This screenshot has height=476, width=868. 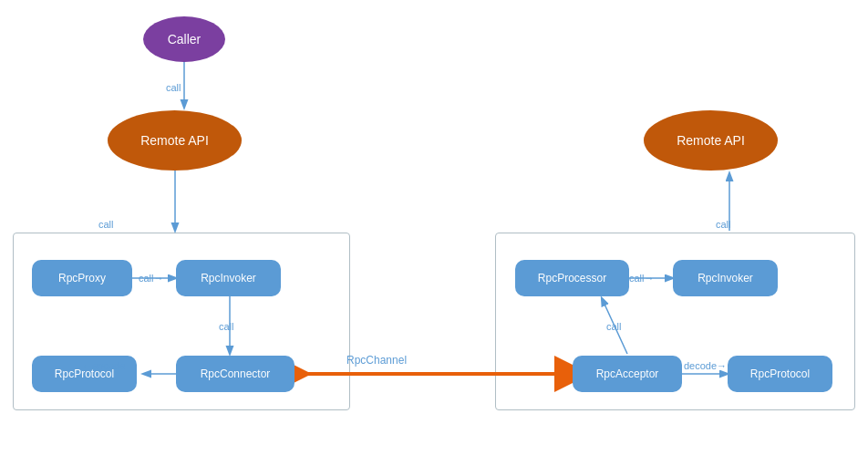 What do you see at coordinates (151, 278) in the screenshot?
I see `call-label-3: call→` at bounding box center [151, 278].